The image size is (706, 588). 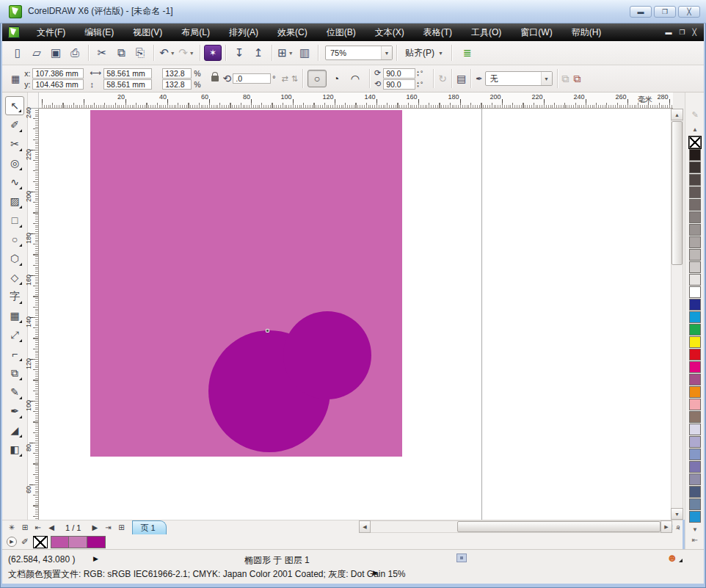 What do you see at coordinates (195, 32) in the screenshot?
I see `menu-layout: 布局(L)` at bounding box center [195, 32].